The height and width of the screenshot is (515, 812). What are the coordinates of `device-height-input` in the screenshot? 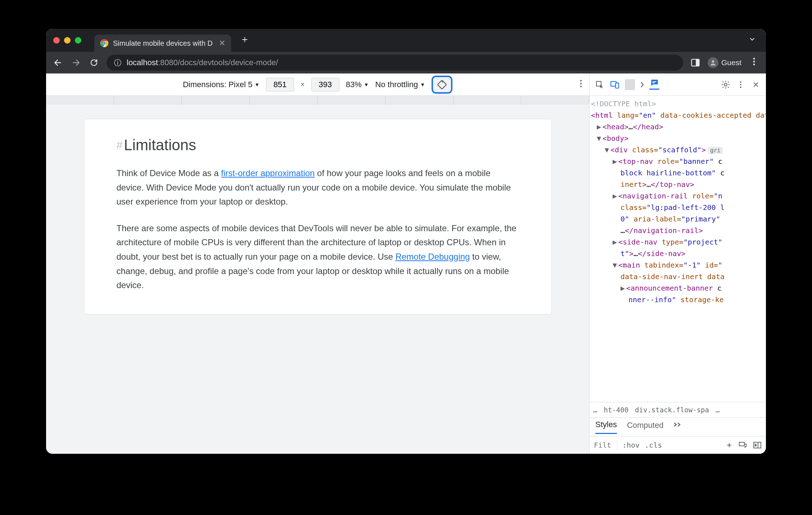 It's located at (325, 85).